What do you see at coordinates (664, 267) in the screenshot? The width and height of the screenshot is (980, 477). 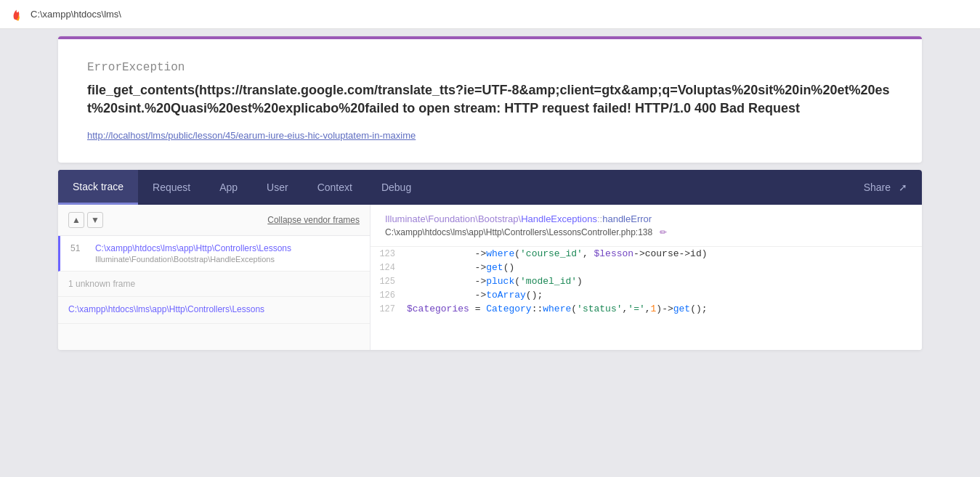 I see `line-code-124: ->get()` at bounding box center [664, 267].